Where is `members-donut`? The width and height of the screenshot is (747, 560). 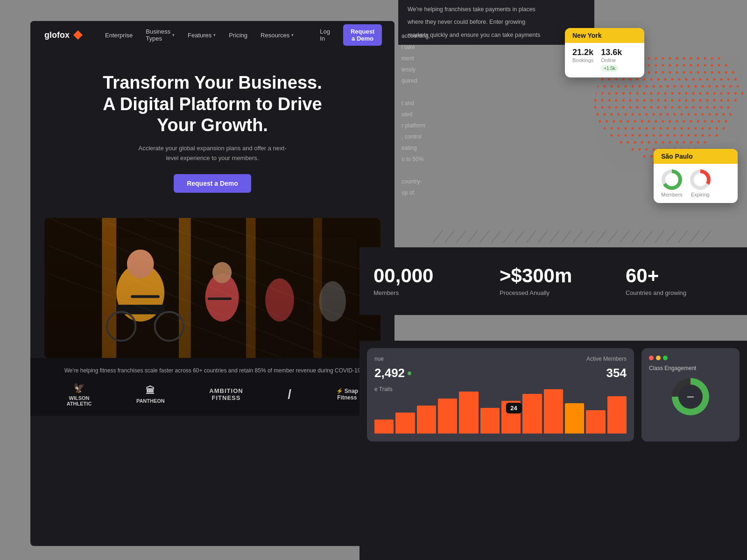
members-donut is located at coordinates (672, 180).